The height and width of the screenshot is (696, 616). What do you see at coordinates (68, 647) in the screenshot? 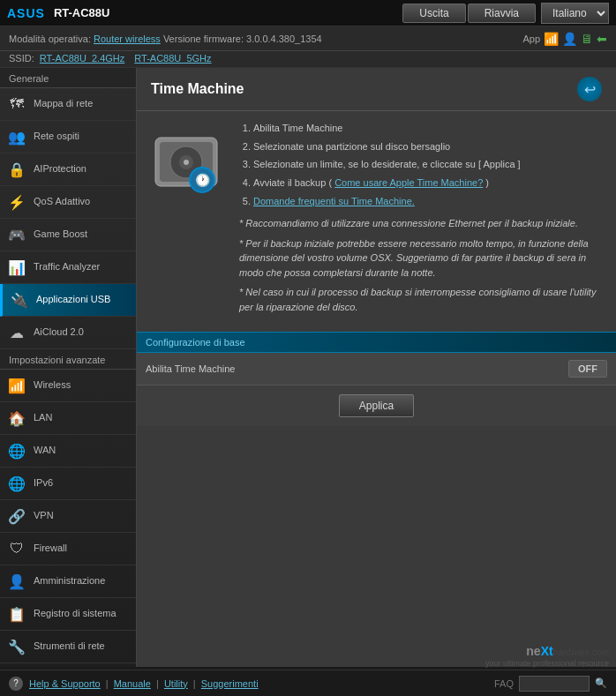
I see `sidebar-item-strumenti: 🔧 Strumenti di rete` at bounding box center [68, 647].